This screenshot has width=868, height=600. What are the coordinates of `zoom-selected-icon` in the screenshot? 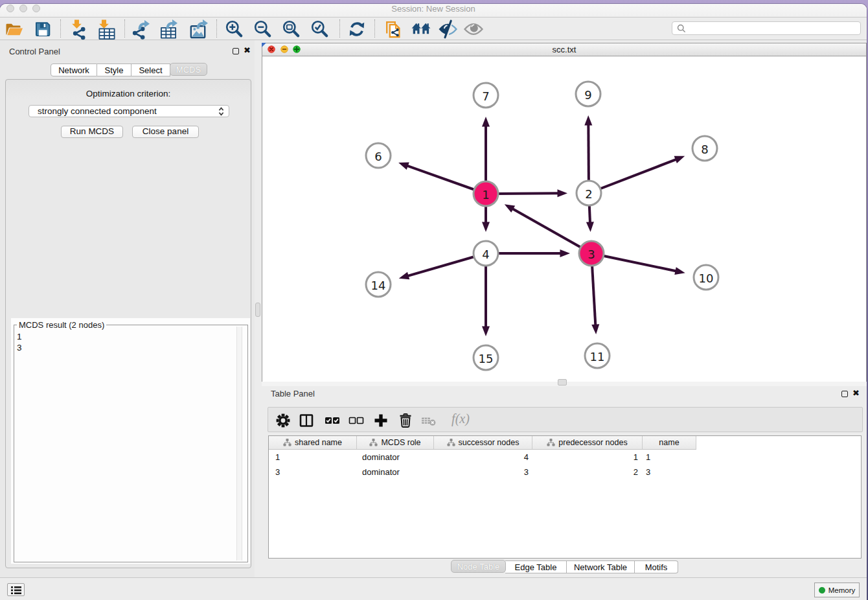 It's located at (320, 29).